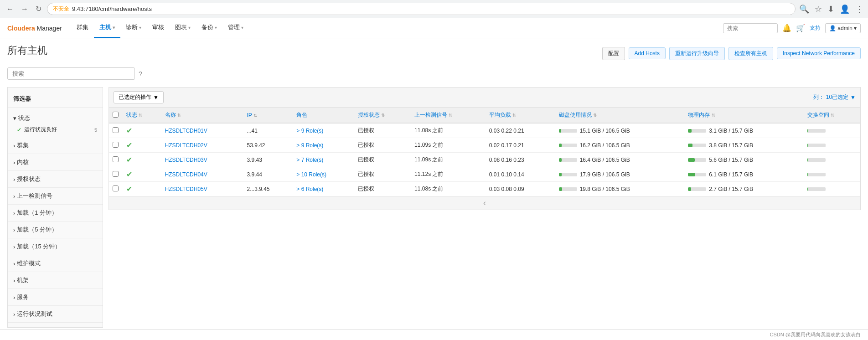  I want to click on host-name-link: HZSDLTCDH02V, so click(186, 145).